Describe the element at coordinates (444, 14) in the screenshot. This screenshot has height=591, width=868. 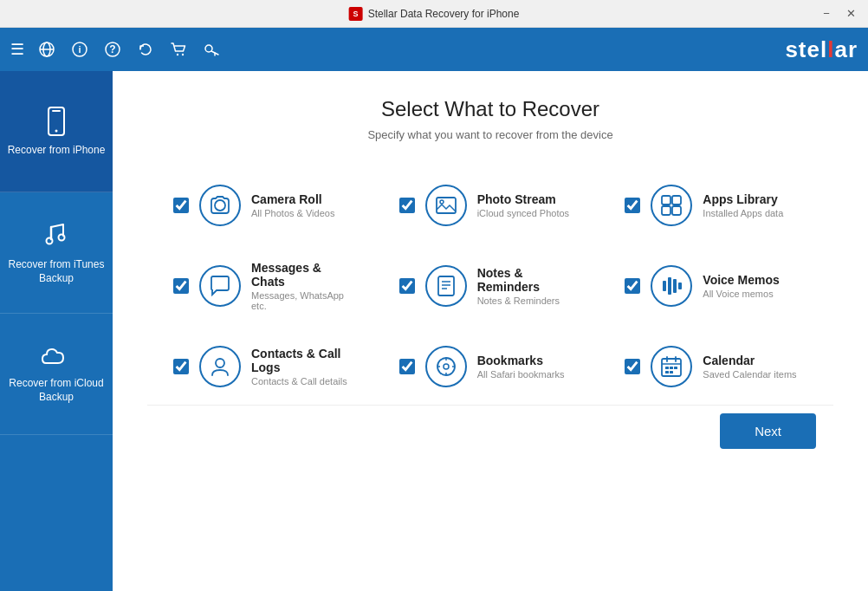
I see `titlebar-text: Stellar Data Recovery for iPhone` at that location.